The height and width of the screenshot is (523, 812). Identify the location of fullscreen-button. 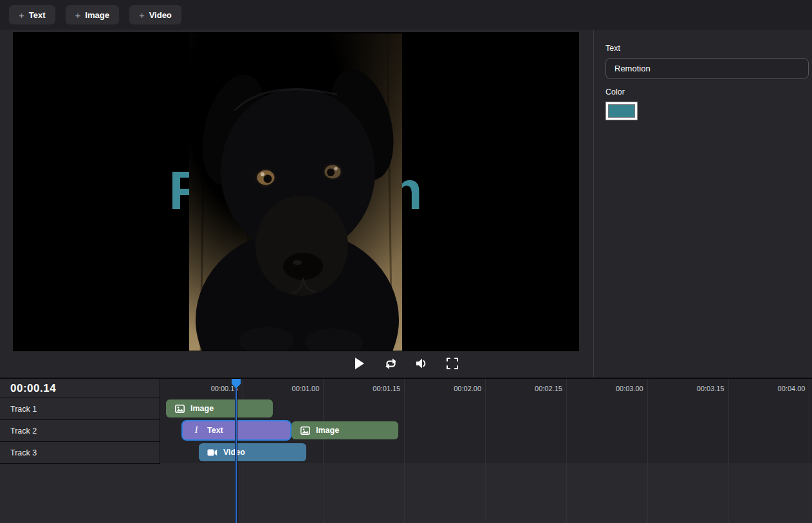
(452, 365).